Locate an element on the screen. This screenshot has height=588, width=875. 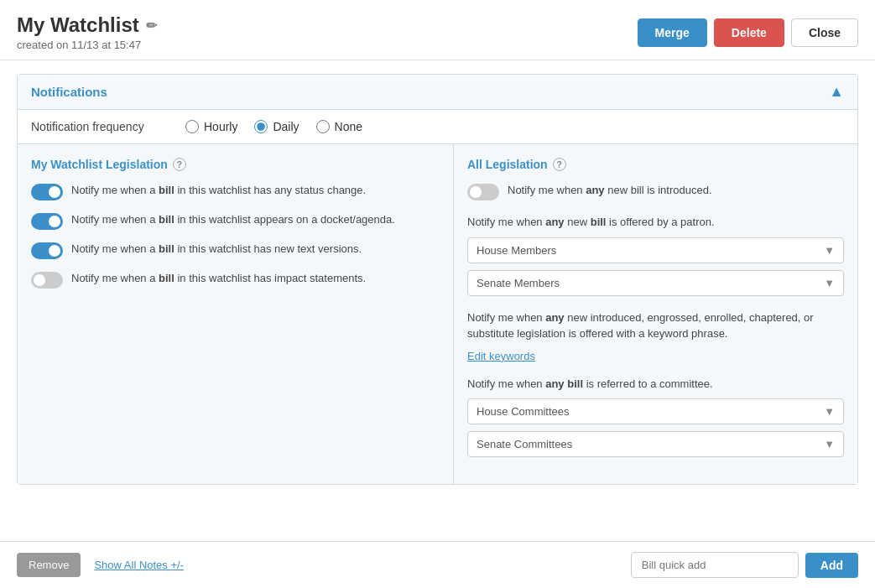
notify-patron: Notify me when any new bill is offered b… is located at coordinates (656, 255).